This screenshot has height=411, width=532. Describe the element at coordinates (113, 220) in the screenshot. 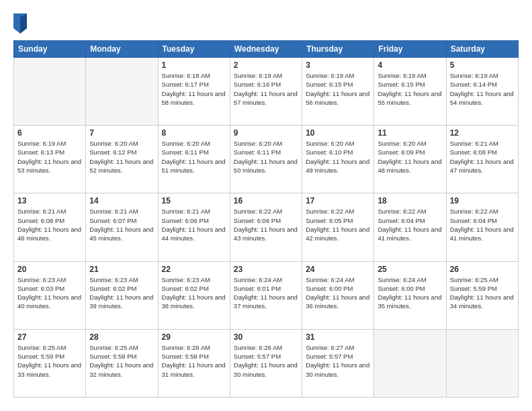

I see `sunset-label: Sunset: 6:07 PM` at that location.